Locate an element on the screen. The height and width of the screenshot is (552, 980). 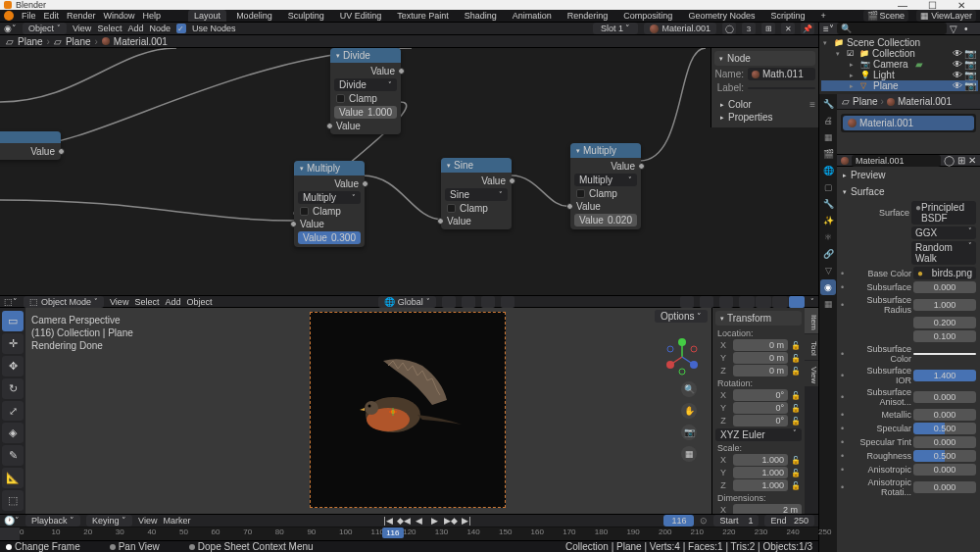
menu-help: Help is located at coordinates (153, 16).